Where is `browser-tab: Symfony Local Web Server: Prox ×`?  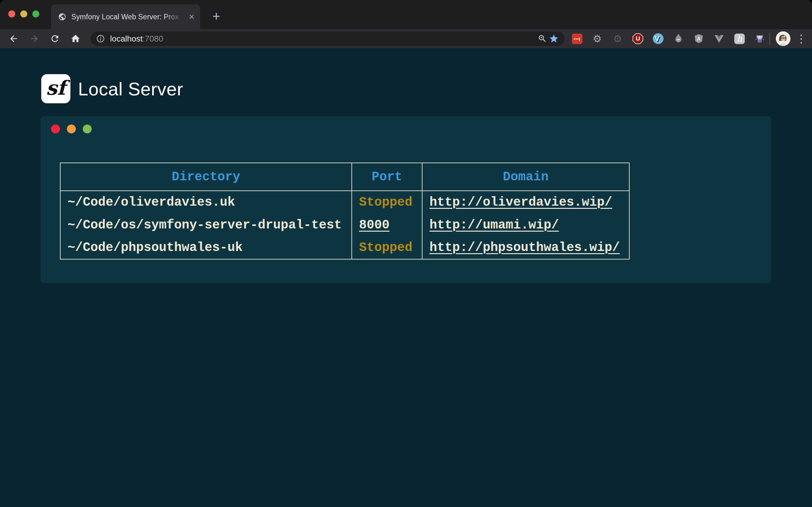 browser-tab: Symfony Local Web Server: Prox × is located at coordinates (125, 17).